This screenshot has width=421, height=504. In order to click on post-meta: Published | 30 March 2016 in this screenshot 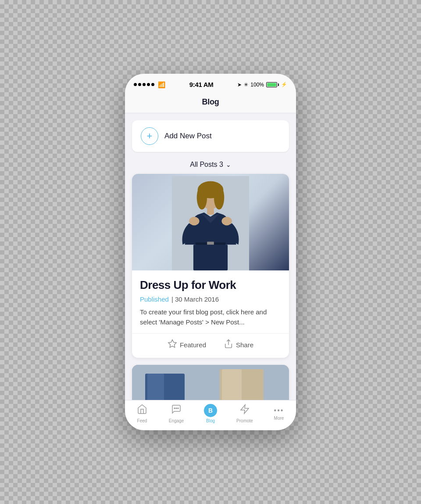, I will do `click(210, 299)`.